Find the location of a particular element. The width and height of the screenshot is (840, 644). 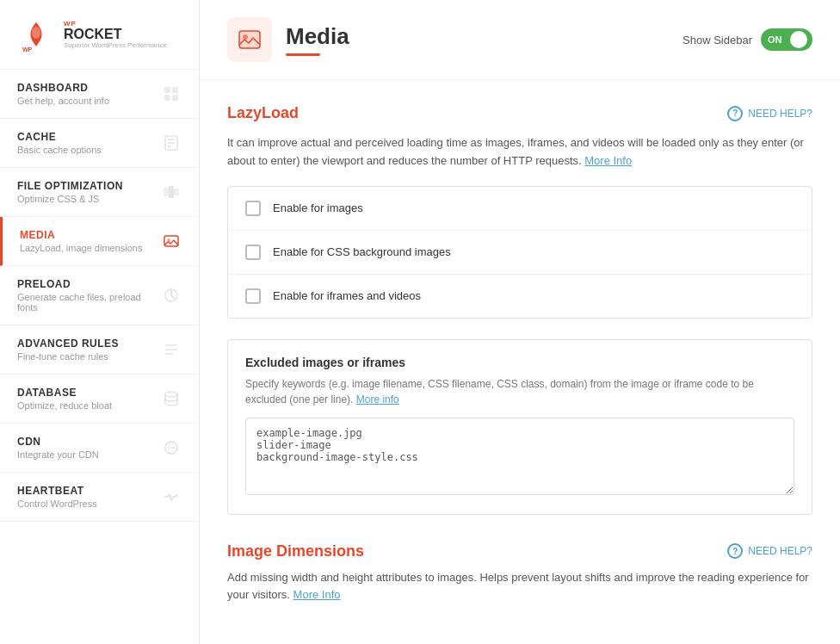

image-dimensions-section-header: Image Dimensions ? NEED HELP? is located at coordinates (520, 551).